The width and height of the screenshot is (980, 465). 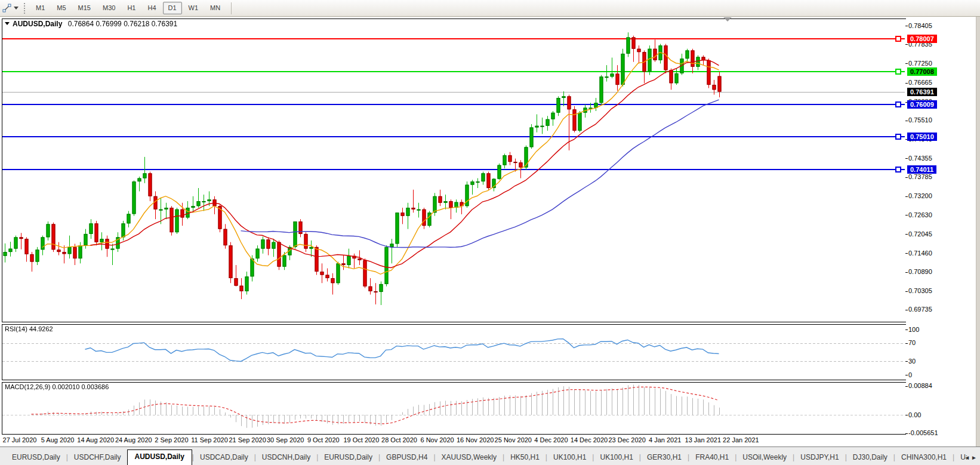 I want to click on price-tick-label: 0.70890, so click(x=920, y=272).